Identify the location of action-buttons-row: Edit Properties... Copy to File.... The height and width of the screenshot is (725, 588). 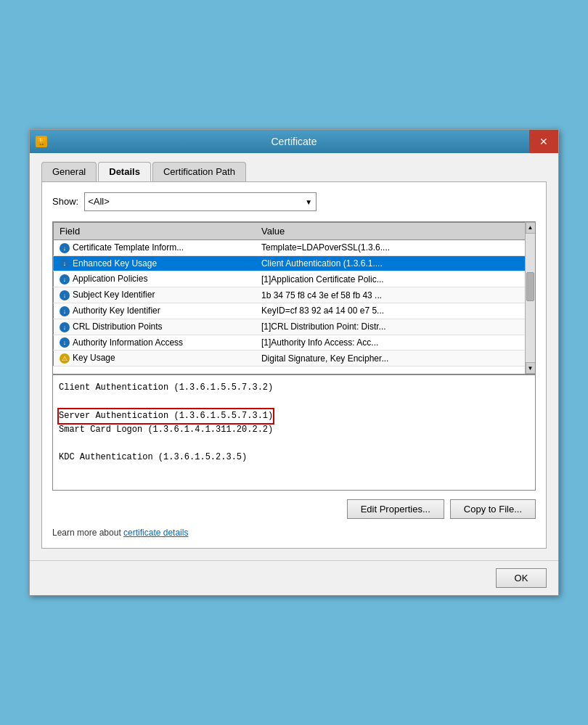
(294, 509).